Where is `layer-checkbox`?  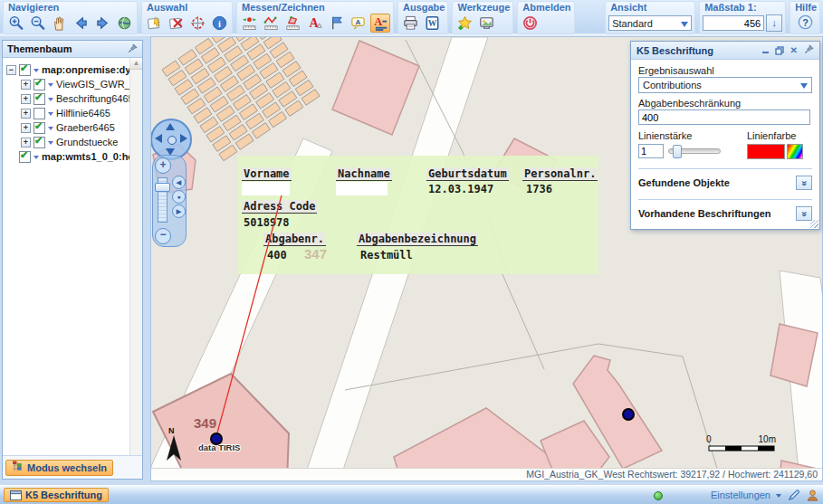
layer-checkbox is located at coordinates (40, 114).